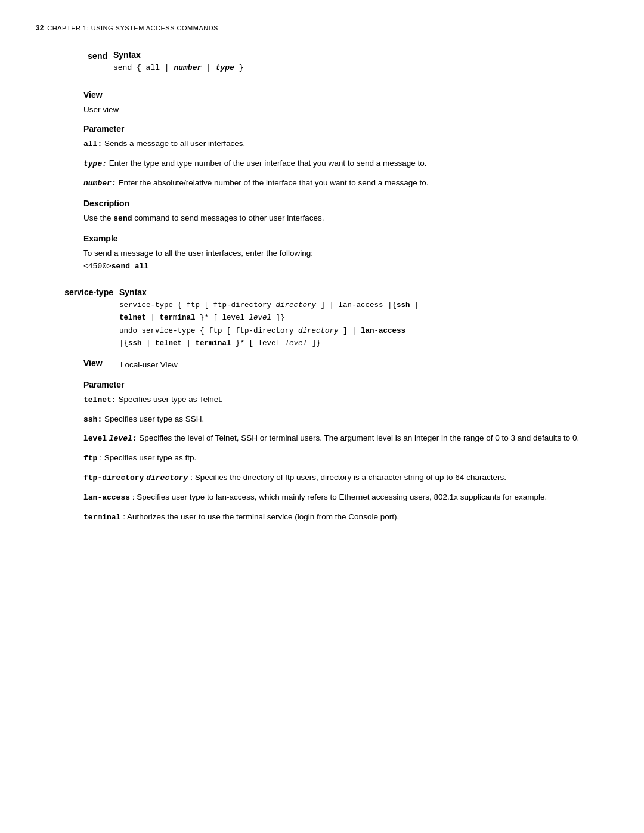 This screenshot has height=833, width=644. I want to click on service-type-view-inner: View Local-user View, so click(346, 365).